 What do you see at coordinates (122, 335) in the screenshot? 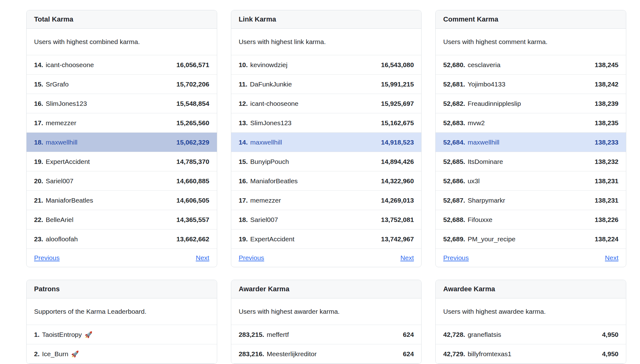
I see `leaderboard-row: 1. TaoistEntropy 🚀` at bounding box center [122, 335].